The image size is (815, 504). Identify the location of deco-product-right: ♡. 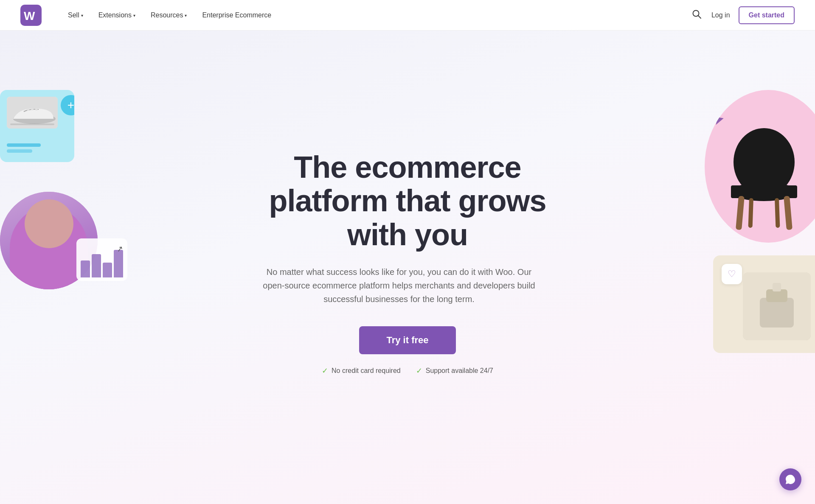
(764, 304).